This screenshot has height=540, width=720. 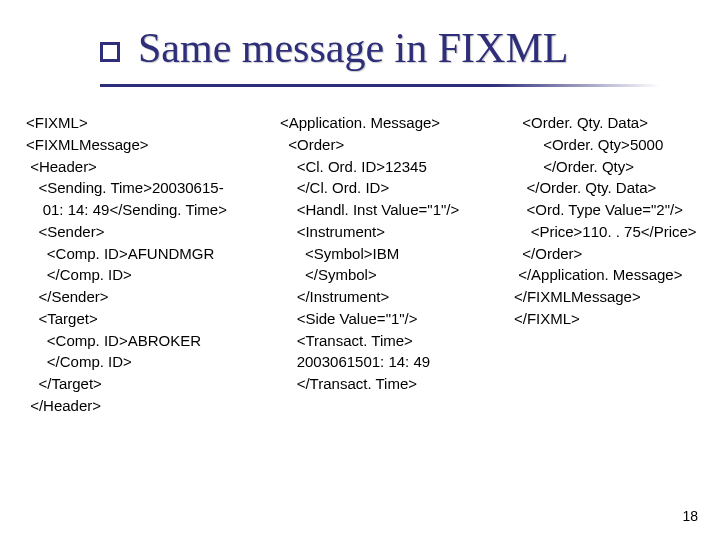 I want to click on page-number: 18, so click(x=690, y=516).